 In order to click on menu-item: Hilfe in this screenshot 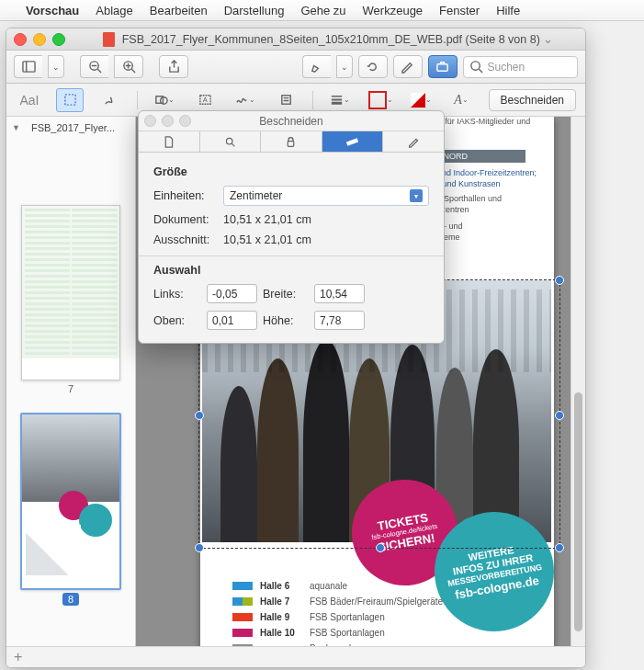, I will do `click(508, 11)`.